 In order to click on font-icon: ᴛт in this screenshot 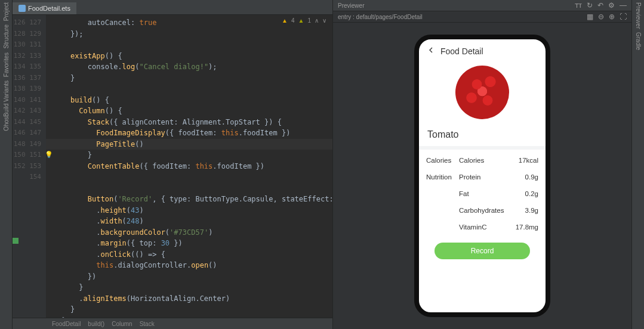, I will do `click(579, 5)`.